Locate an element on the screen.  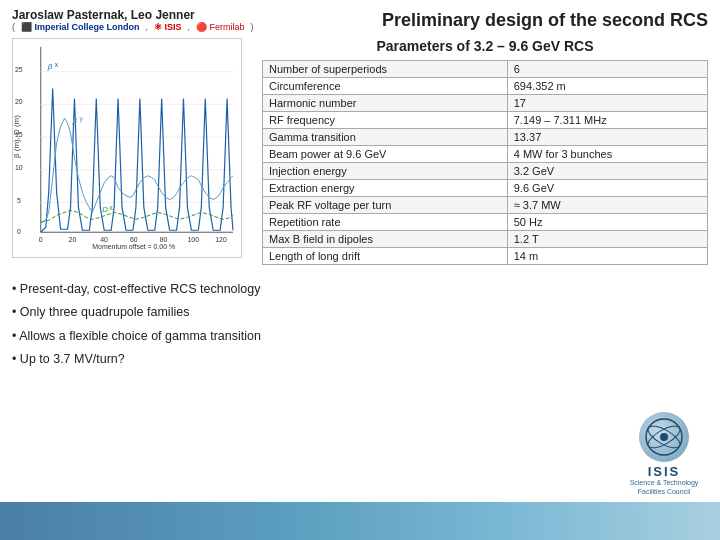
table-row: Injection energy3.2 GeV is located at coordinates (486, 172).